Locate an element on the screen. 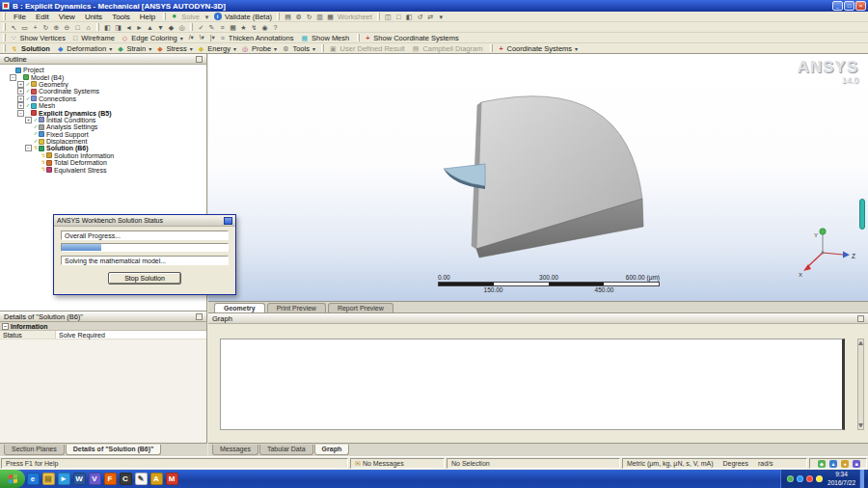 Image resolution: width=868 pixels, height=488 pixels. tree-item-coordinate-systems: + ✓ Coordinate Systems is located at coordinates (103, 91).